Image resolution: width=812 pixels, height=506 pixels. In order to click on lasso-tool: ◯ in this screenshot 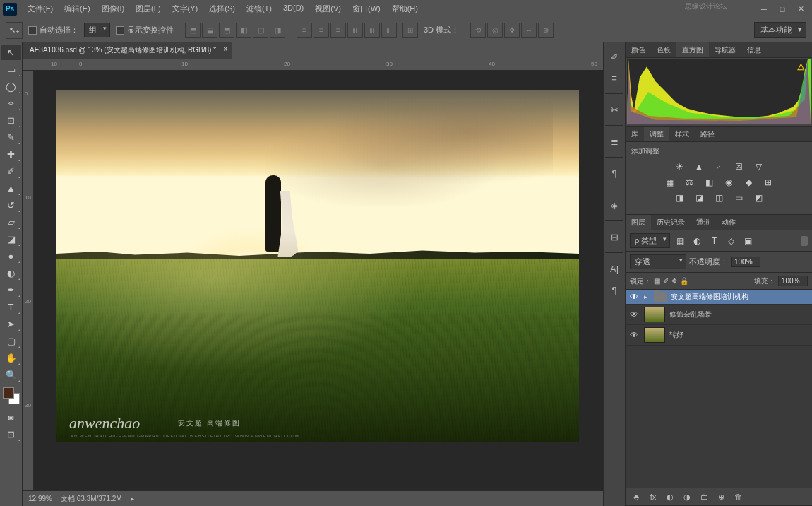, I will do `click(11, 86)`.